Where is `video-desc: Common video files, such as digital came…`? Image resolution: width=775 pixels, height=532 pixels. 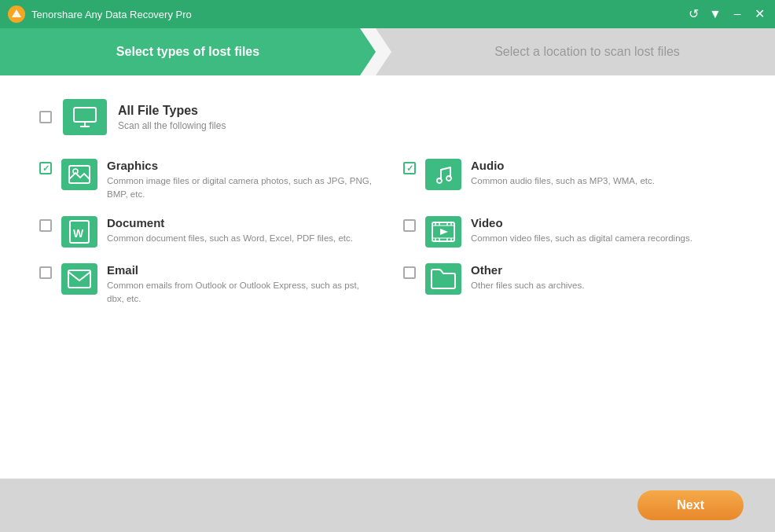 video-desc: Common video files, such as digital came… is located at coordinates (582, 239).